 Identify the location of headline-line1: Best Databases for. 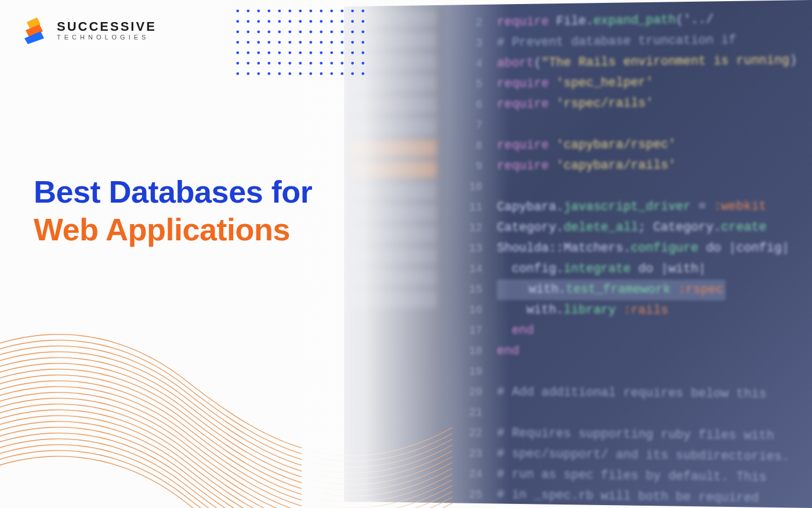
(173, 192).